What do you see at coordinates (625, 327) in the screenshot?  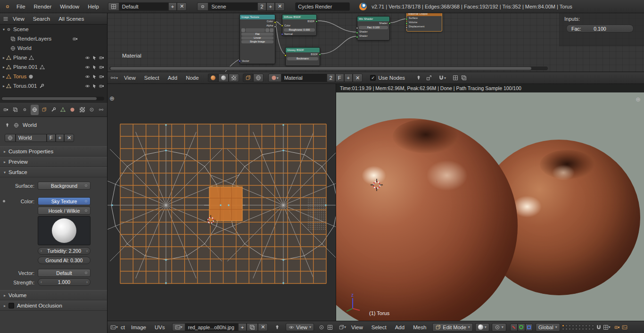 I see `render-opengl-anim-icon` at bounding box center [625, 327].